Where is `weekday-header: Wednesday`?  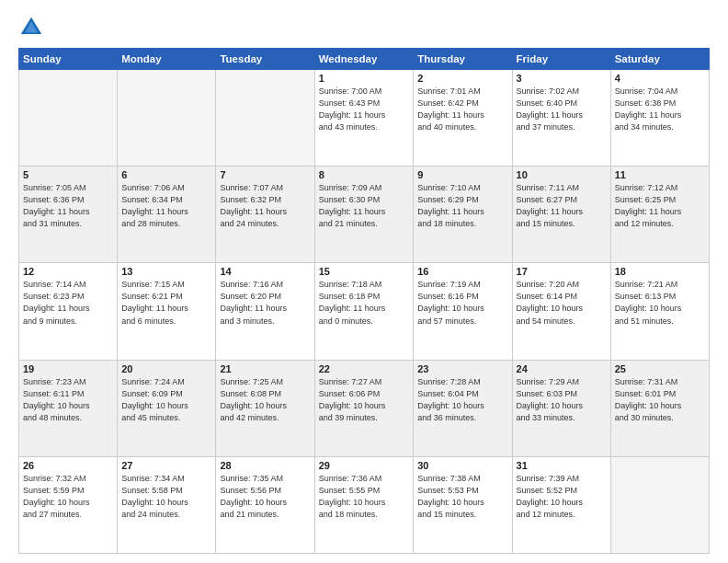 weekday-header: Wednesday is located at coordinates (364, 59).